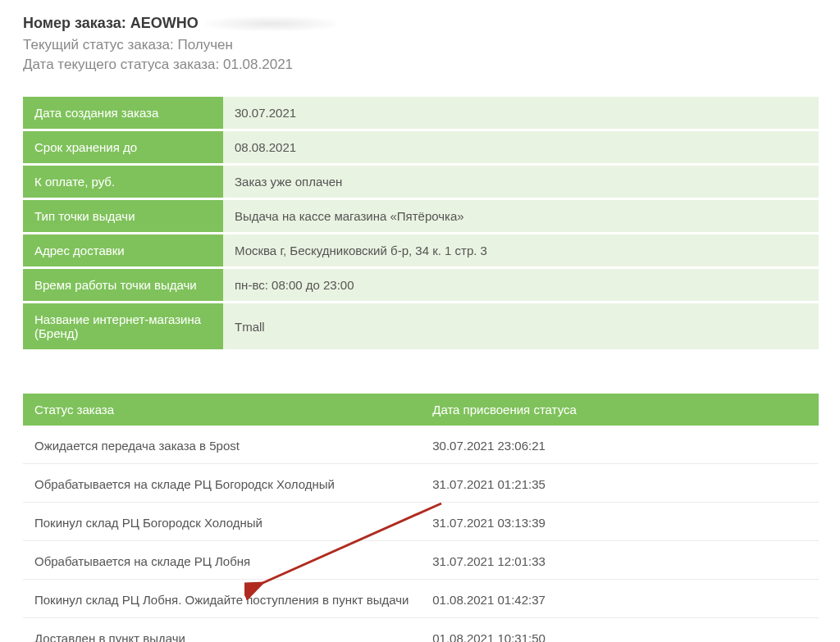 The width and height of the screenshot is (840, 642). What do you see at coordinates (421, 216) in the screenshot?
I see `info-row: Тип точки выдачиВыдача на кассе магазина…` at bounding box center [421, 216].